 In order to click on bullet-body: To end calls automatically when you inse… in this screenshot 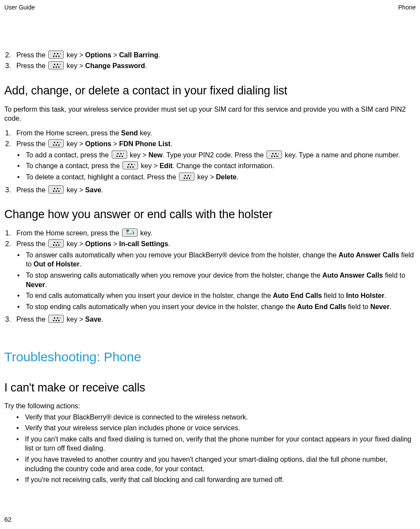, I will do `click(221, 296)`.